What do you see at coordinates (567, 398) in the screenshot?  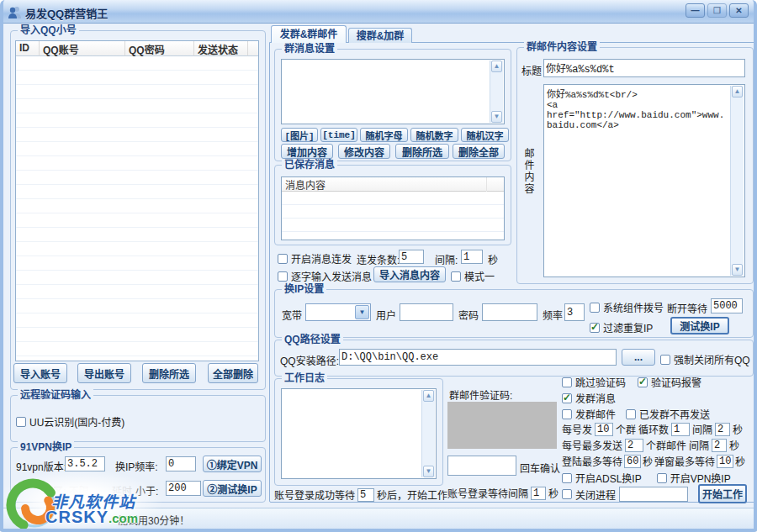 I see `send-group-msg-checkbox` at bounding box center [567, 398].